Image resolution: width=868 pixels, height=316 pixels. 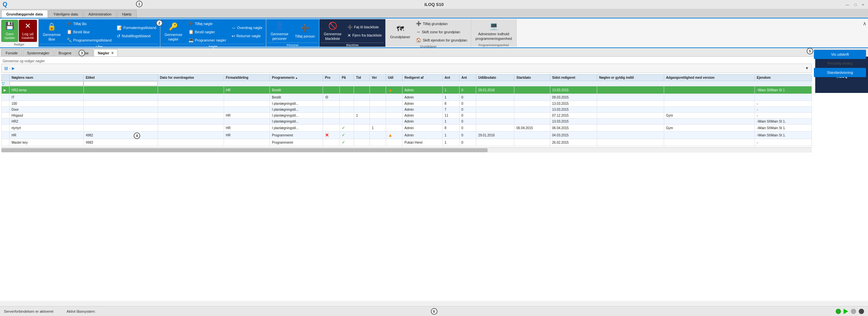 I want to click on filter-navn, so click(x=46, y=84).